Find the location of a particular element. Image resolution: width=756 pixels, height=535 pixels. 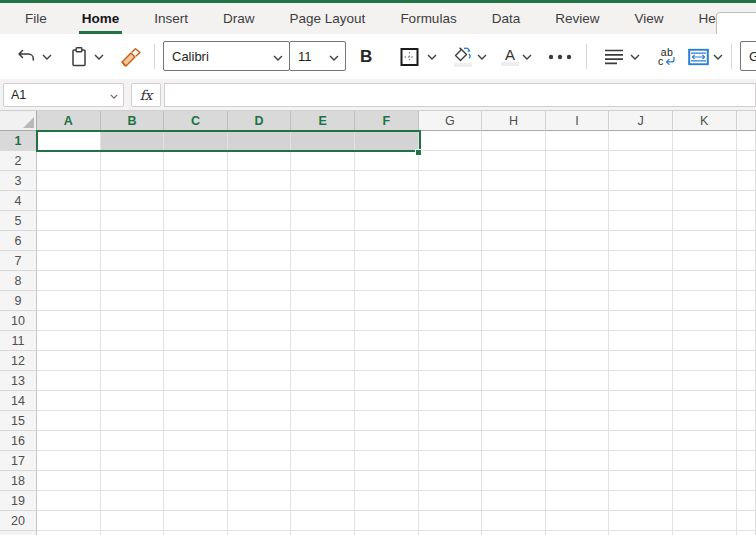

cell-K18 is located at coordinates (705, 481).